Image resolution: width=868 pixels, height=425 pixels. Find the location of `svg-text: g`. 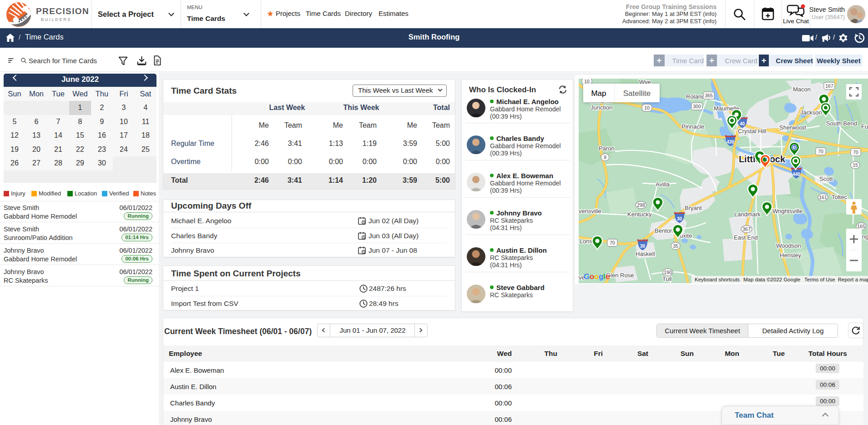

svg-text: g is located at coordinates (601, 276).